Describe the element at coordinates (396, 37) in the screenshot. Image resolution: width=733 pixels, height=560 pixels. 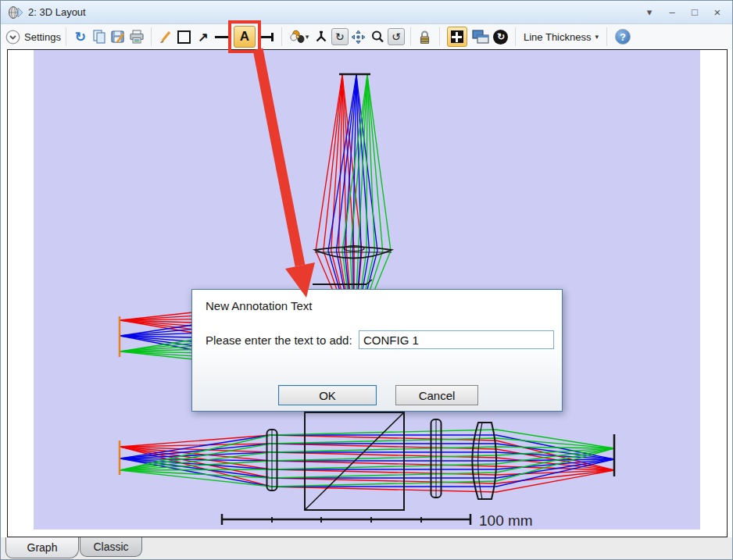
I see `reset-view-button: ↺` at that location.